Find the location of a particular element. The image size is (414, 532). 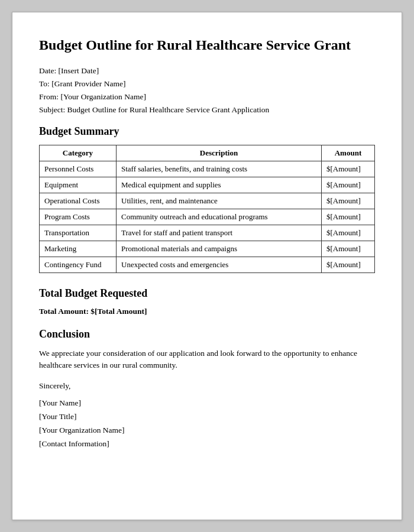

row-category: Program Costs is located at coordinates (78, 218).